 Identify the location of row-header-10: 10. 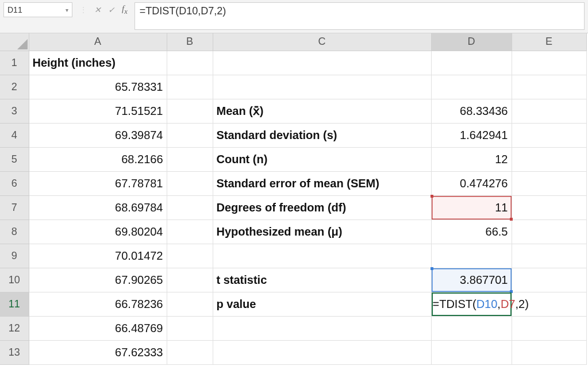
(14, 280).